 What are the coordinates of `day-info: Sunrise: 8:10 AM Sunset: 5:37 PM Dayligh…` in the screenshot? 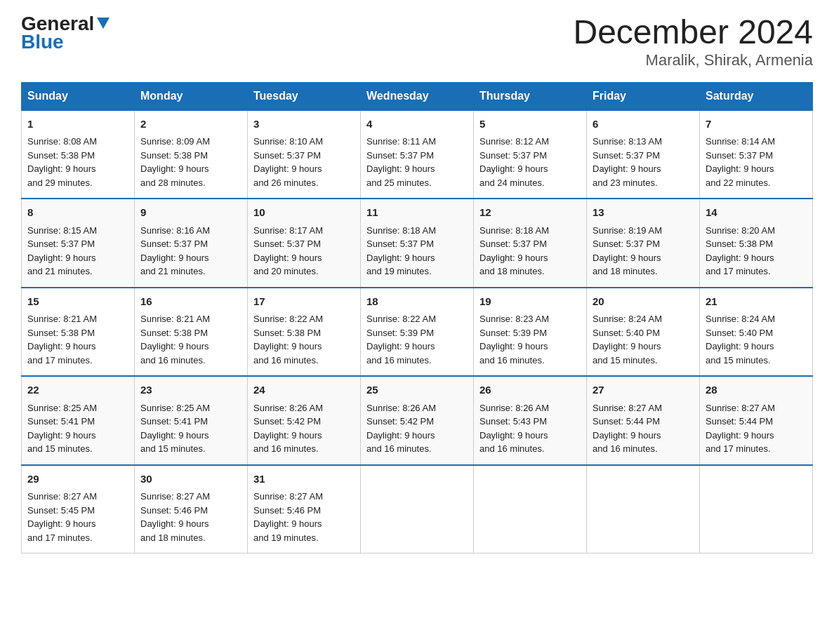 It's located at (304, 162).